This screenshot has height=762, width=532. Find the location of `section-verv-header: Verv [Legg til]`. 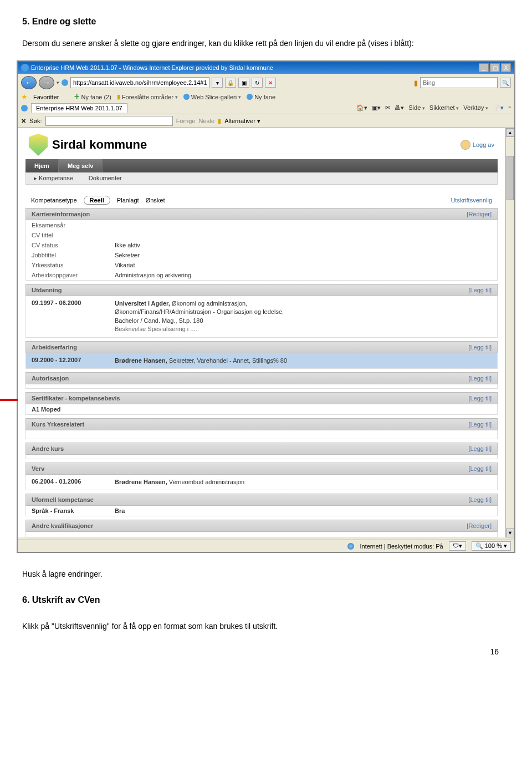

section-verv-header: Verv [Legg til] is located at coordinates (262, 469).